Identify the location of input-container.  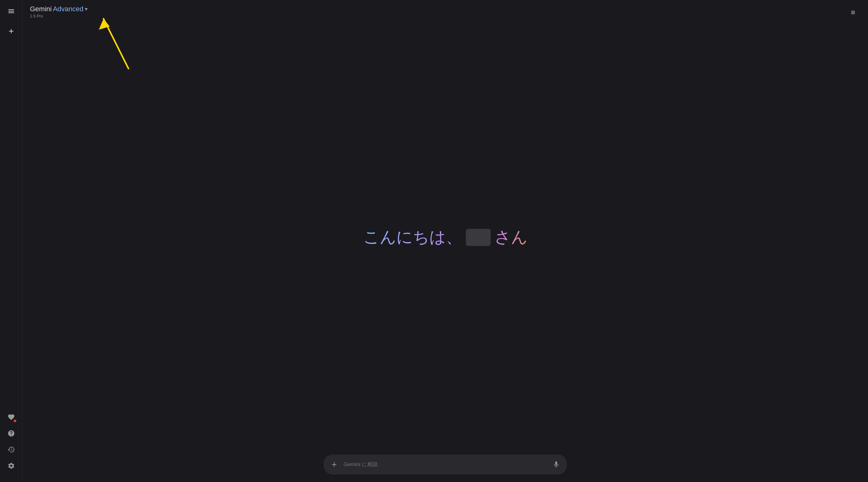
(445, 464).